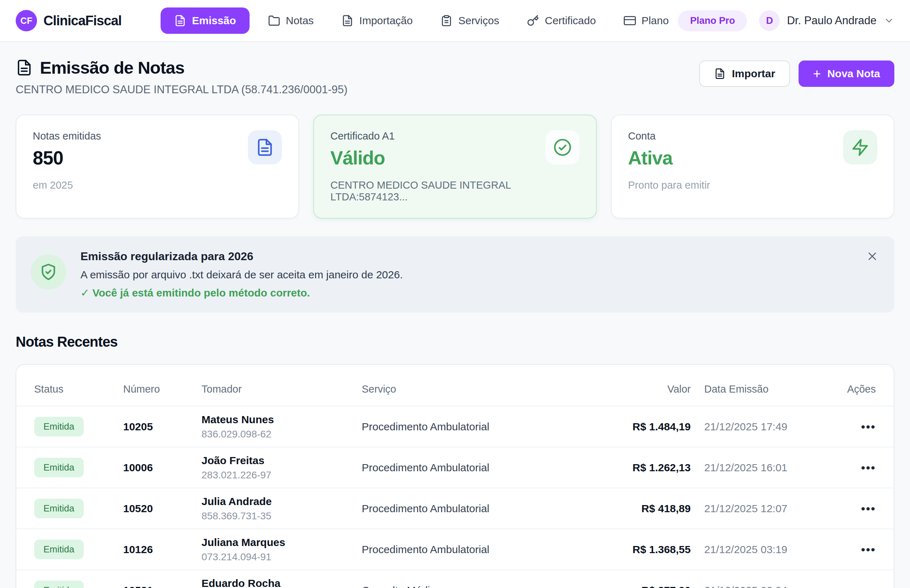 The width and height of the screenshot is (910, 588). What do you see at coordinates (455, 21) in the screenshot?
I see `top-navbar: CF ClinicaFiscal Emissão Notas Importaçã…` at bounding box center [455, 21].